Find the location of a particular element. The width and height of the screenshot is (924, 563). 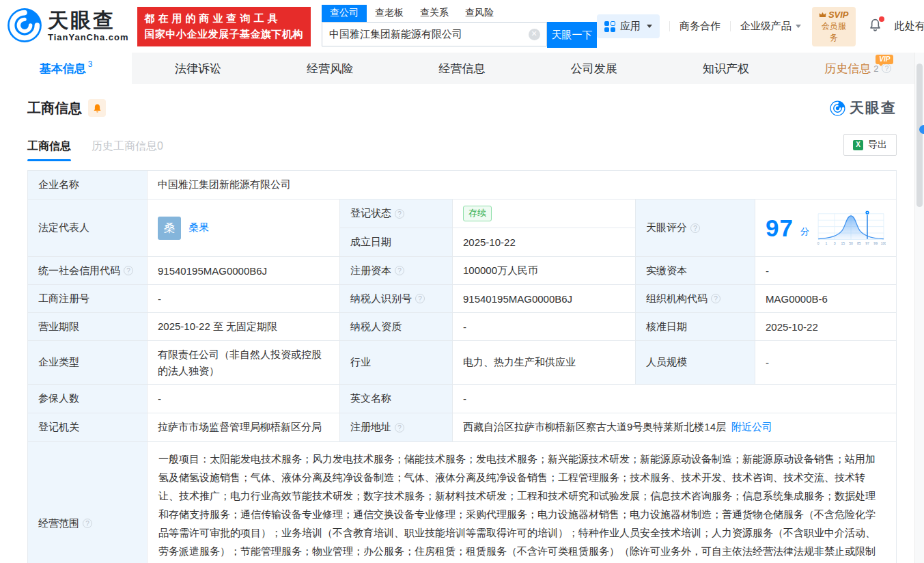

org-code-value: MAG0000B-6 is located at coordinates (826, 299).